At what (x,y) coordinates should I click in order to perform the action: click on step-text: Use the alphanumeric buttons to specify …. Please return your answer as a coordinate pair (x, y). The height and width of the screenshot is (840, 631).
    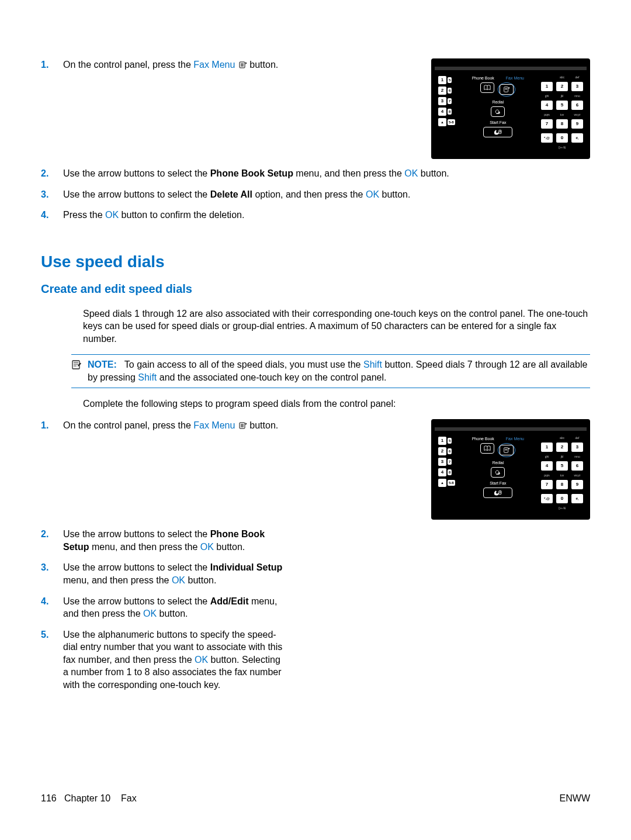
    Looking at the image, I should click on (174, 660).